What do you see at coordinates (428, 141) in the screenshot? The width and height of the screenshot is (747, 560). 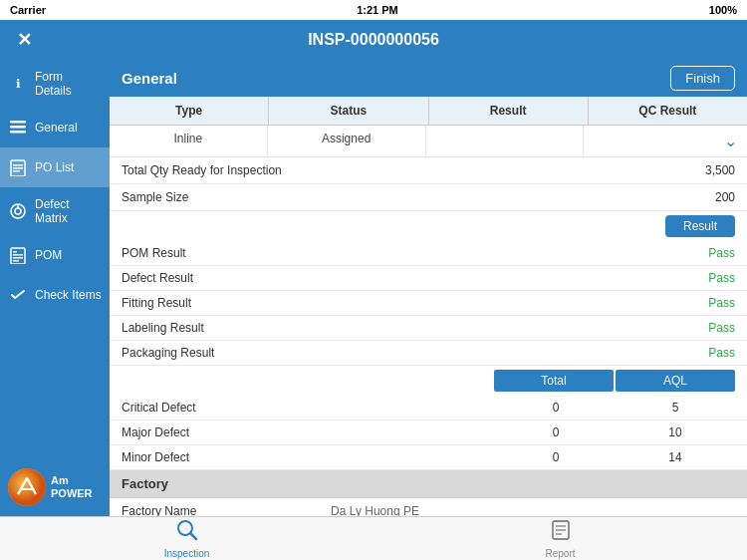 I see `table-row: Inline Assigned ⌄` at bounding box center [428, 141].